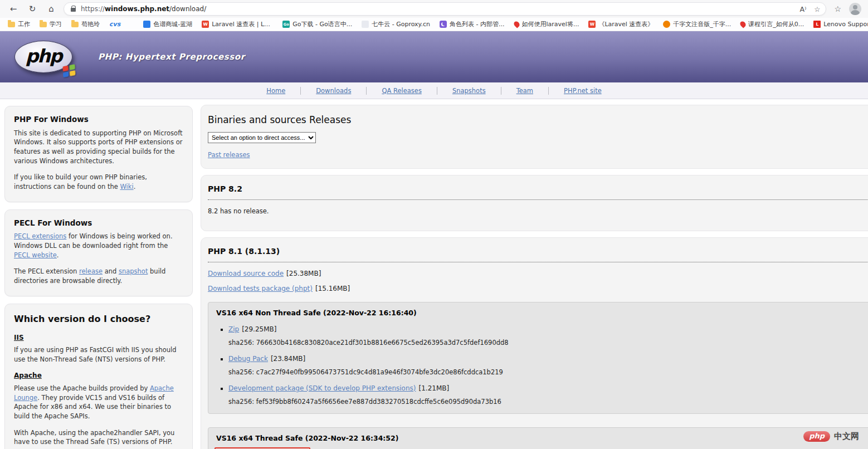 The image size is (868, 449). Describe the element at coordinates (743, 24) in the screenshot. I see `flame-icon` at that location.